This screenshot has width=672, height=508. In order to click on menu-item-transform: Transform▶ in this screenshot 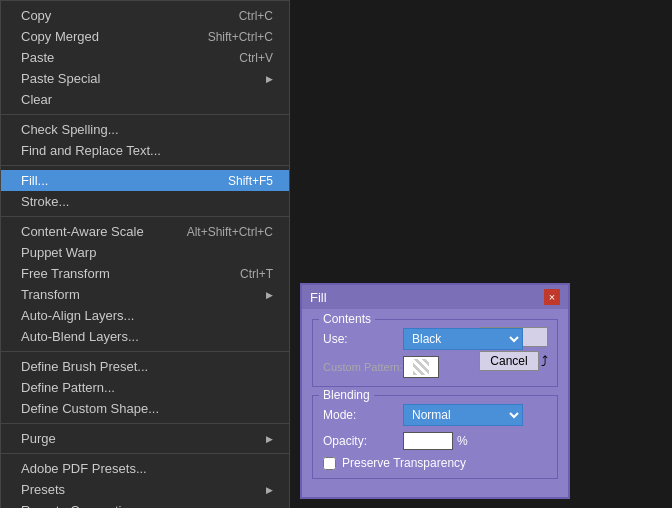, I will do `click(145, 294)`.